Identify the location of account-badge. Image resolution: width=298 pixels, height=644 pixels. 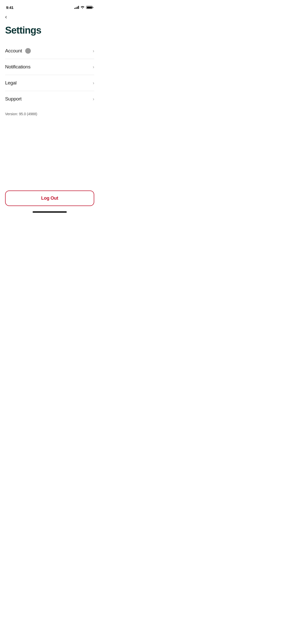
(28, 51).